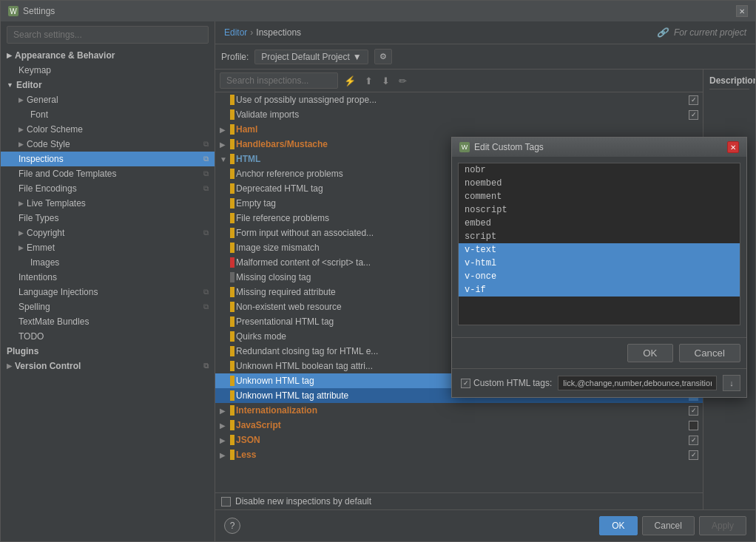  Describe the element at coordinates (108, 277) in the screenshot. I see `sidebar-item-intentions: Intentions` at that location.